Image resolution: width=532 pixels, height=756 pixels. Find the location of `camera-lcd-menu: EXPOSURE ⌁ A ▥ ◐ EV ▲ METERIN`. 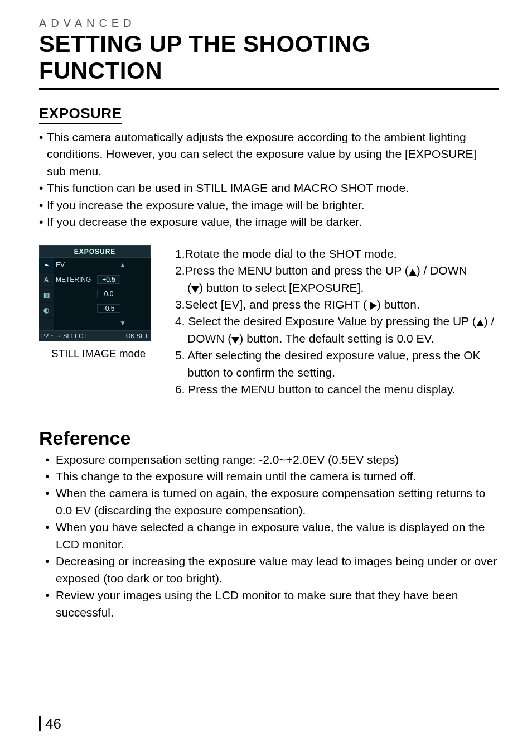

camera-lcd-menu: EXPOSURE ⌁ A ▥ ◐ EV ▲ METERIN is located at coordinates (95, 293).